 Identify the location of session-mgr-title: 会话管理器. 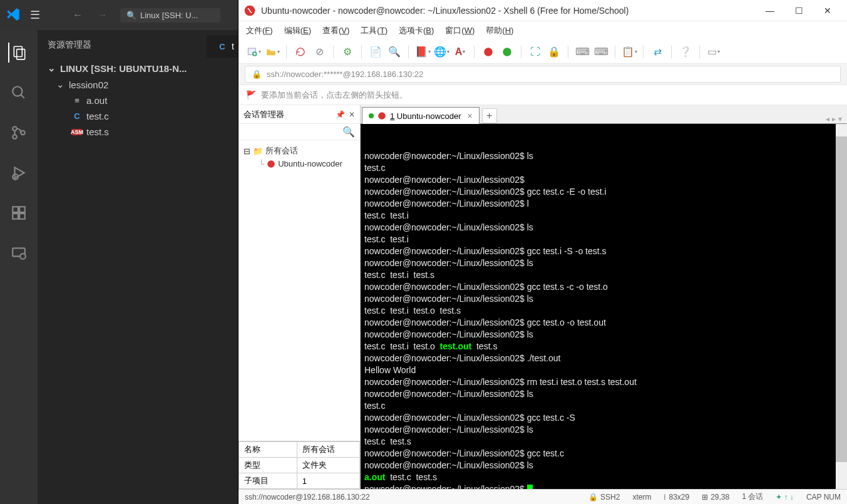
(264, 115).